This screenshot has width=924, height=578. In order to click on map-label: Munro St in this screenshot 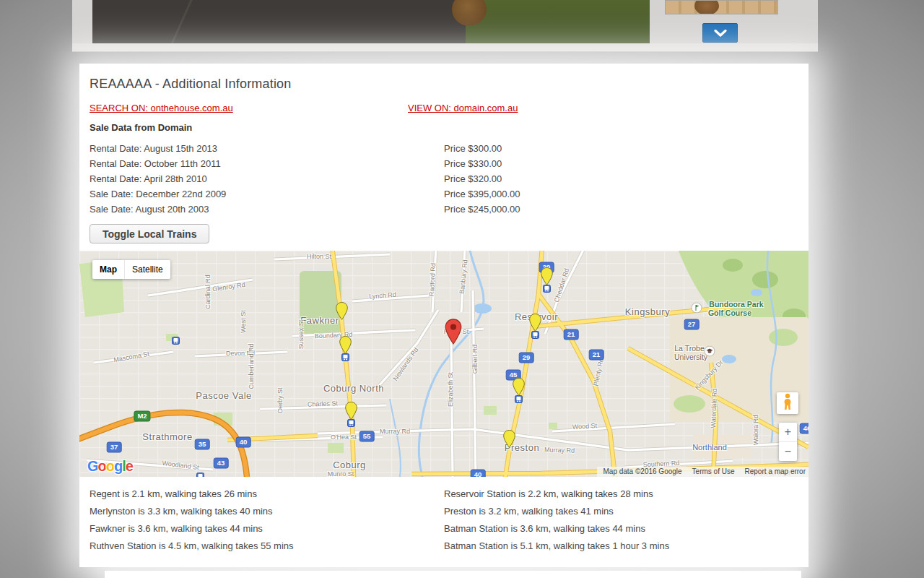, I will do `click(341, 474)`.